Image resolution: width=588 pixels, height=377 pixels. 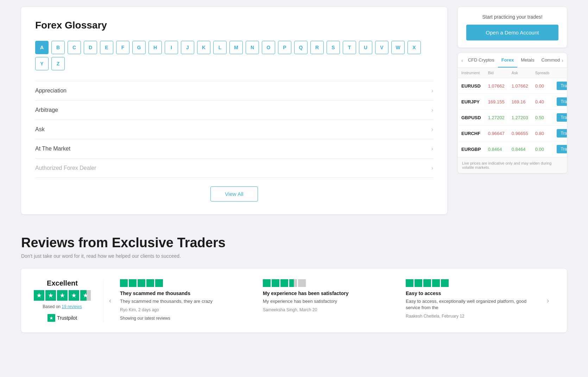 I want to click on showing-latest: Showing our latest reviews, so click(x=186, y=318).